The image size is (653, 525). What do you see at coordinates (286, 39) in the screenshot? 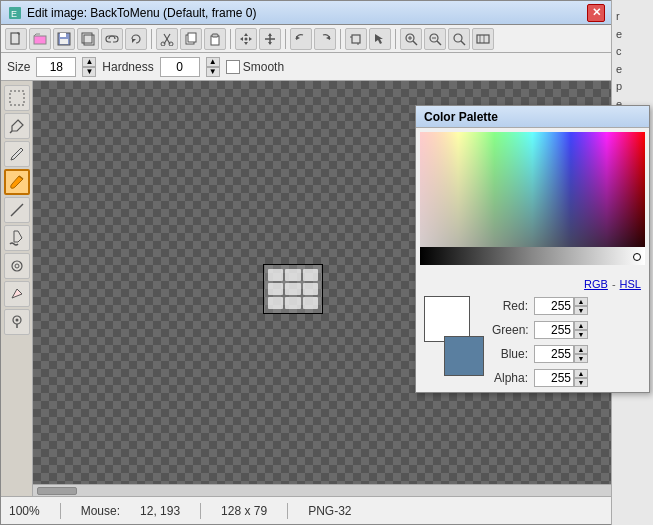
I see `sep3` at bounding box center [286, 39].